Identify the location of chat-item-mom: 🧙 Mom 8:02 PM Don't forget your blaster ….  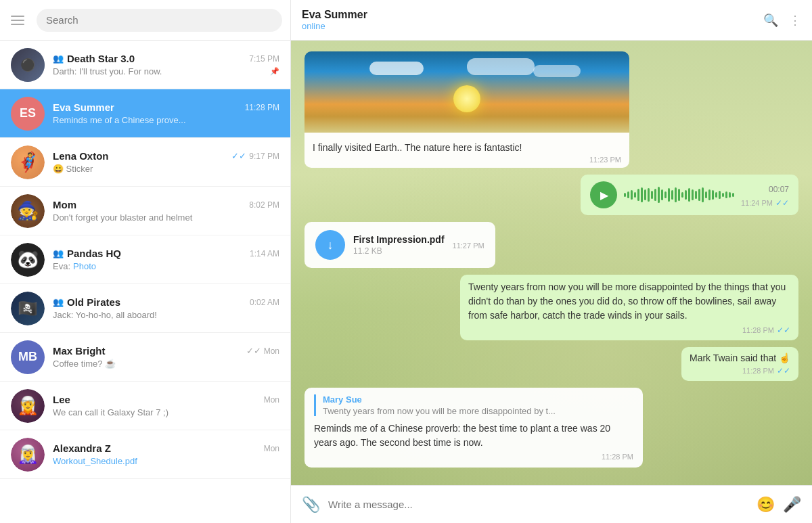
(145, 211).